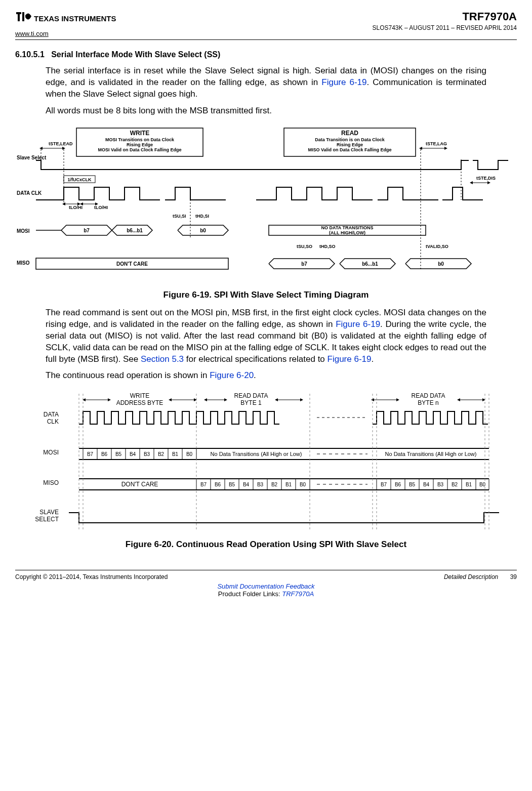  Describe the element at coordinates (79, 180) in the screenshot. I see `svg-text: 1/fUCxCLK` at that location.